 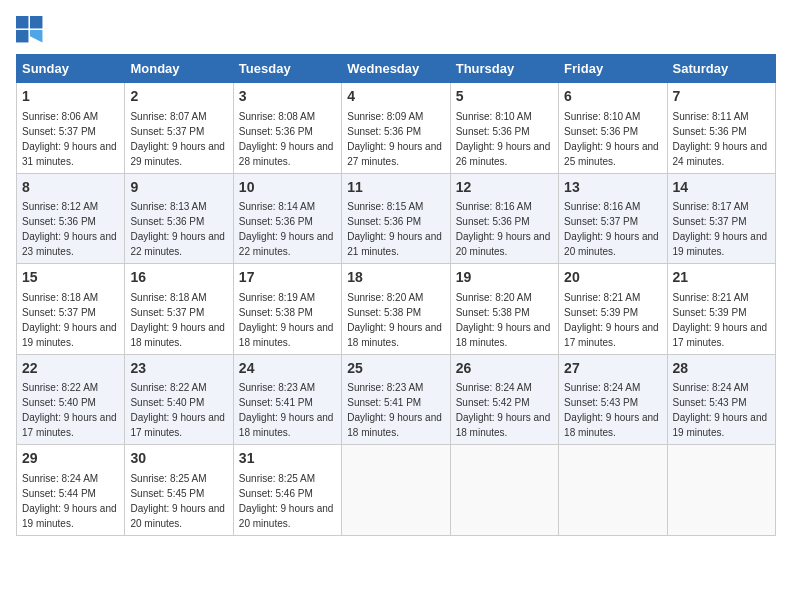 What do you see at coordinates (396, 490) in the screenshot?
I see `week-row-5: 29Sunrise: 8:24 AMSunset: 5:44 PMDayligh…` at bounding box center [396, 490].